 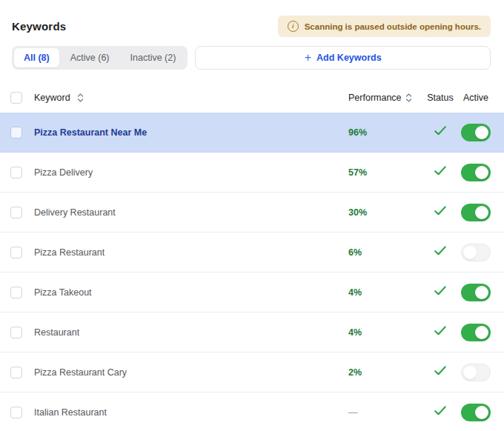 What do you see at coordinates (252, 372) in the screenshot?
I see `table-row: Pizza Restaurant Cary 2%` at bounding box center [252, 372].